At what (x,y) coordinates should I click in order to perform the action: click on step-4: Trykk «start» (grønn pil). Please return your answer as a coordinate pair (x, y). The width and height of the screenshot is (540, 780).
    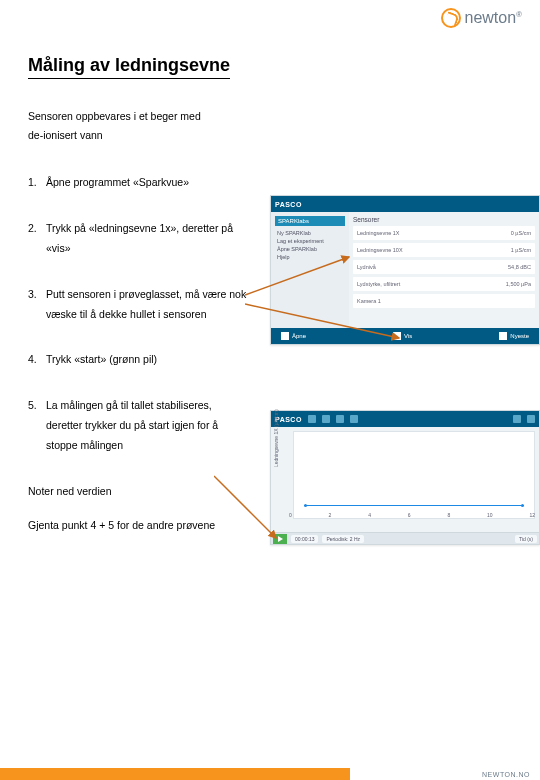
    Looking at the image, I should click on (138, 360).